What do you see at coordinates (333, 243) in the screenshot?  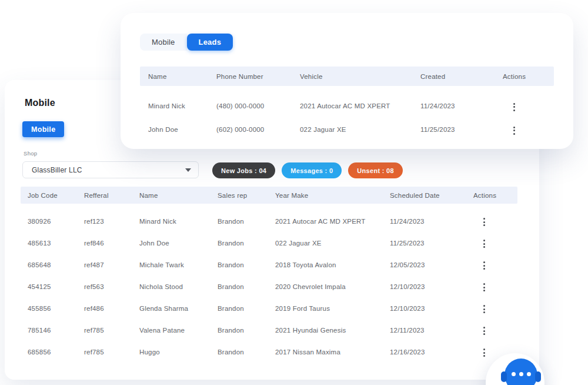 I see `year-make-cell: 022 Jaguar XE` at bounding box center [333, 243].